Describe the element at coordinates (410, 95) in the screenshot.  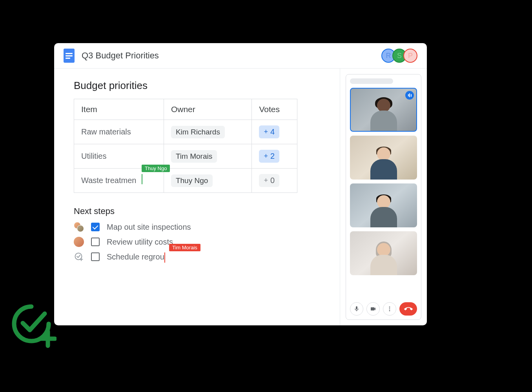
I see `speaking-indicator-icon` at that location.